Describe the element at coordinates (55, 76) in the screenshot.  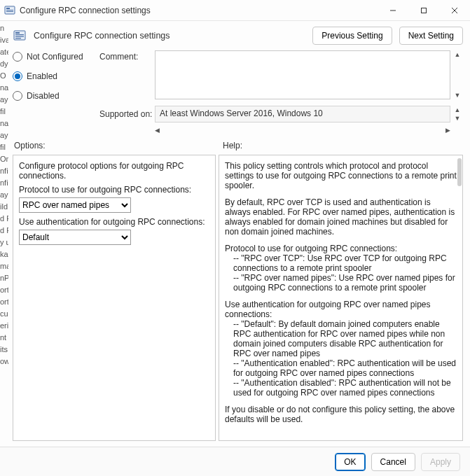
I see `state-radio-group: Not Configured Enabled Disabled` at that location.